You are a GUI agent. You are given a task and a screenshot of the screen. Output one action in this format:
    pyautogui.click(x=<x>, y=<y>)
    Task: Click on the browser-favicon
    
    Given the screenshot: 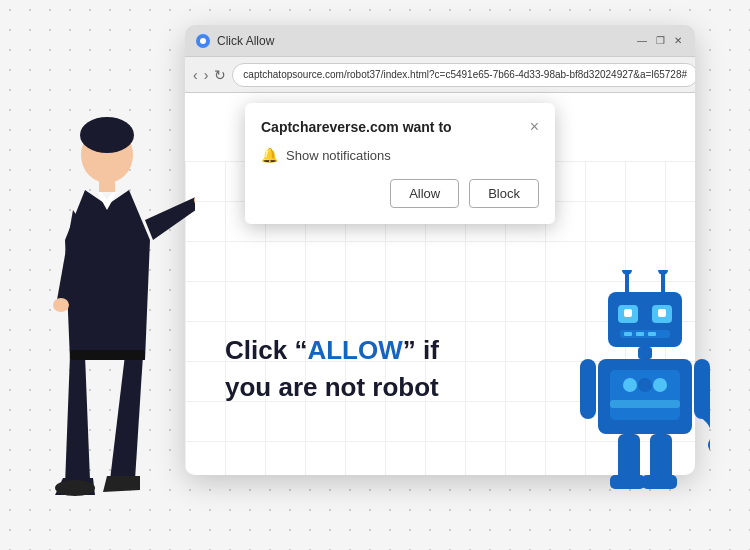 What is the action you would take?
    pyautogui.click(x=203, y=41)
    